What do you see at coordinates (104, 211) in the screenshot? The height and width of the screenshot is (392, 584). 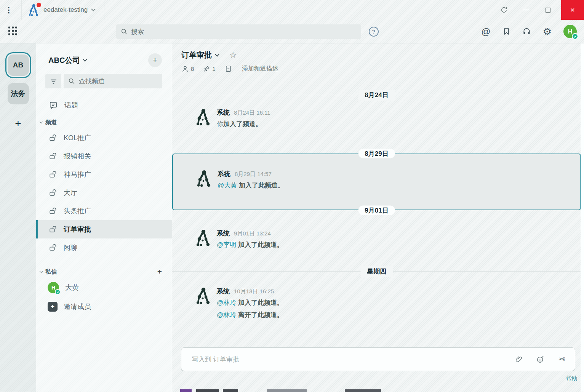 I see `channel-item: 头条推广` at bounding box center [104, 211].